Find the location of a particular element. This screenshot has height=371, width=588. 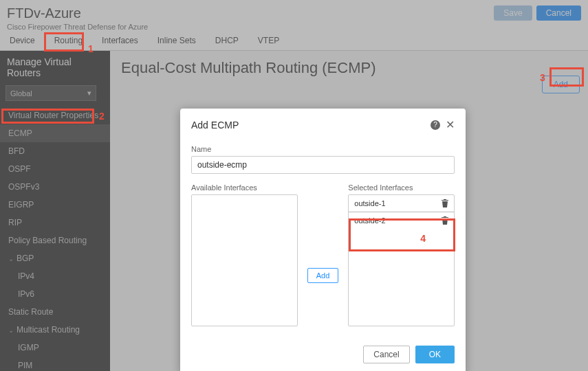

callout-2: 2 is located at coordinates (102, 116).